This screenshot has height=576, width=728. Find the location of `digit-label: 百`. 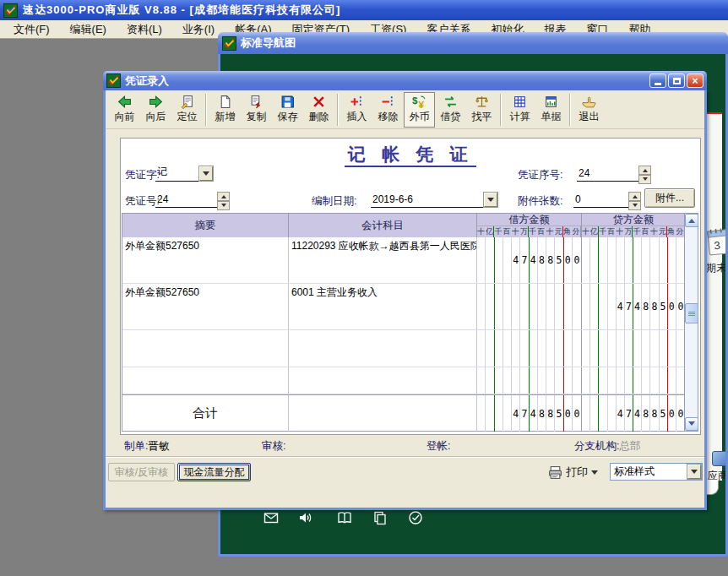

digit-label: 百 is located at coordinates (611, 231).